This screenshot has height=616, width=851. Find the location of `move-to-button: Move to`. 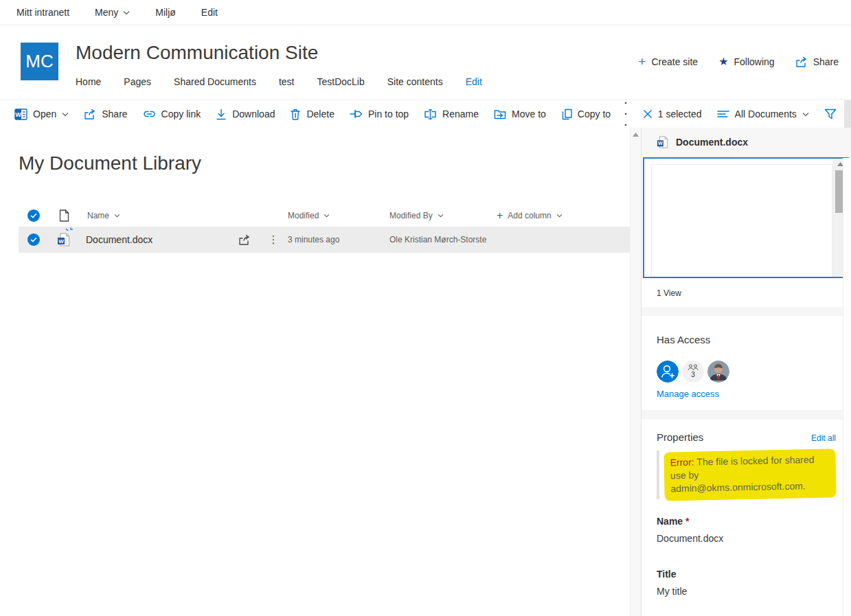

move-to-button: Move to is located at coordinates (520, 114).